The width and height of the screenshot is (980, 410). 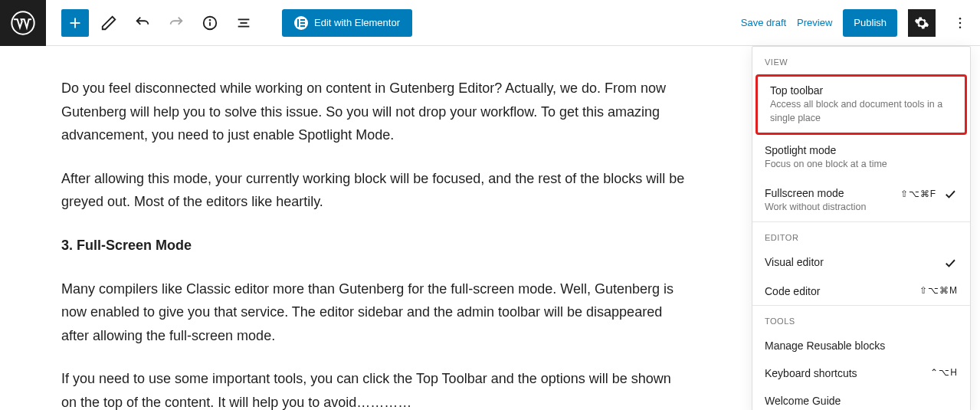 What do you see at coordinates (960, 23) in the screenshot?
I see `more-menu-button` at bounding box center [960, 23].